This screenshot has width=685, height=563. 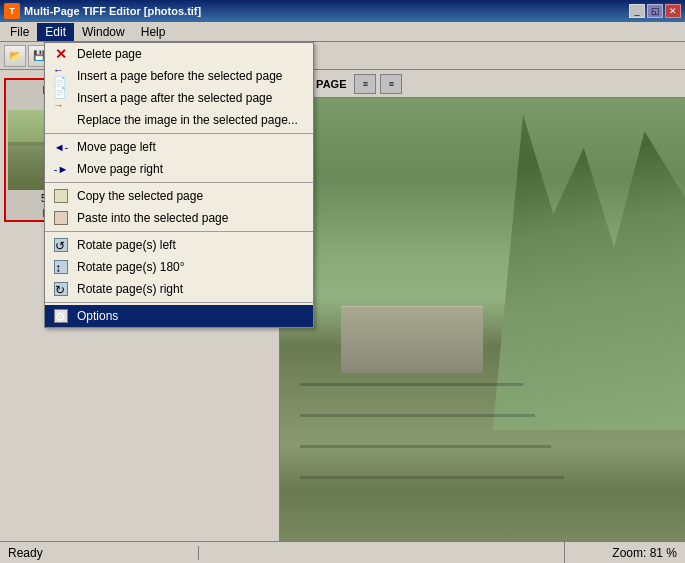 I want to click on status-middle, so click(x=382, y=552).